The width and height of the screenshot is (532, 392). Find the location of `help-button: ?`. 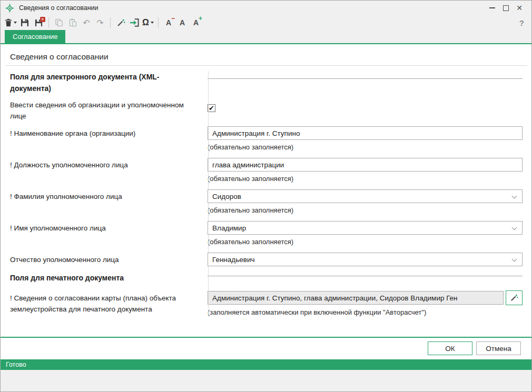

help-button: ? is located at coordinates (521, 23).